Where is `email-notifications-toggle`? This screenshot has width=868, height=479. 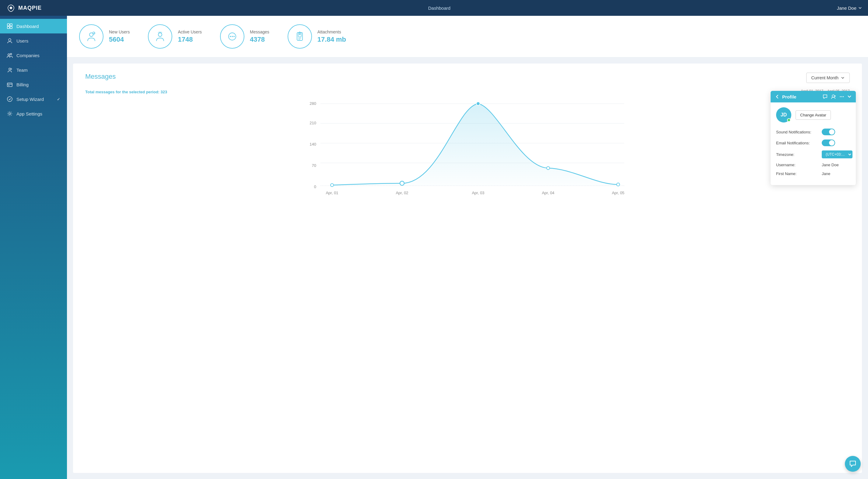
email-notifications-toggle is located at coordinates (828, 143).